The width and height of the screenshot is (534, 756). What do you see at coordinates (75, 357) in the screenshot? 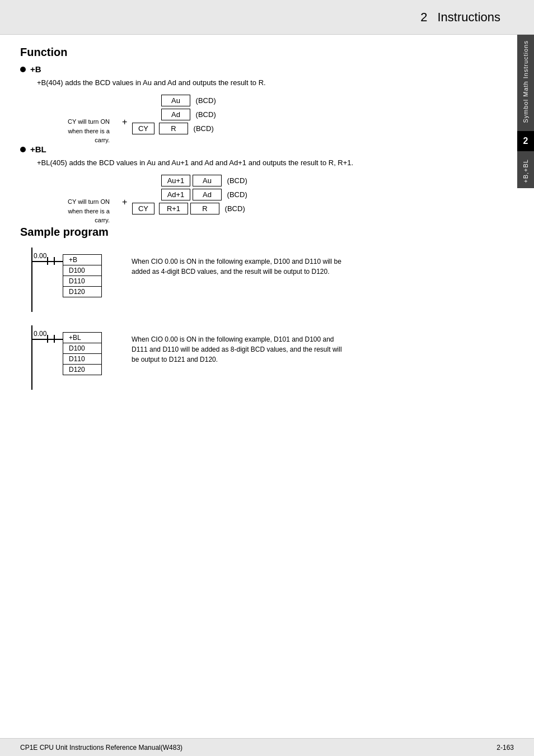
I see `ladder-diagram-2: 0.00 +BL D100 D110 D120` at bounding box center [75, 357].